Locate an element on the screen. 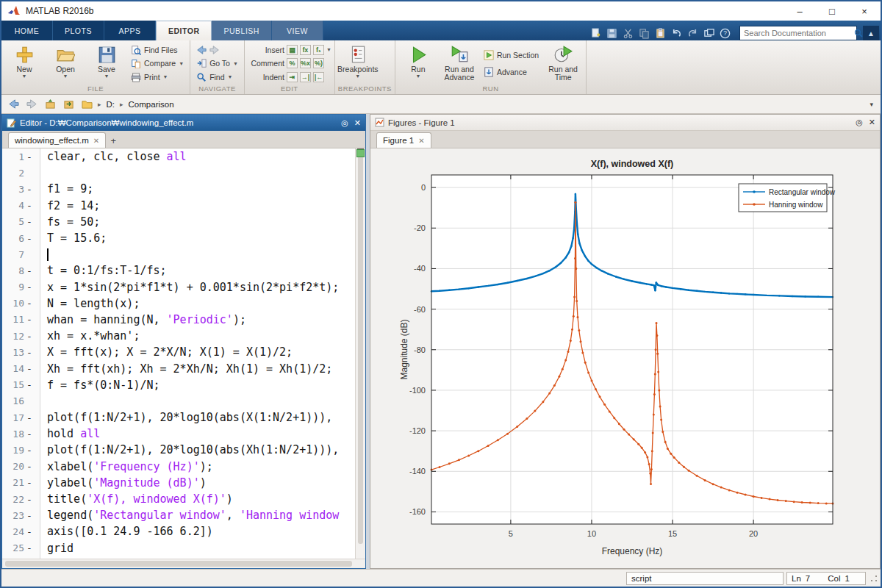 The width and height of the screenshot is (882, 588). status-bar: script Ln7 Col1 is located at coordinates (441, 578).